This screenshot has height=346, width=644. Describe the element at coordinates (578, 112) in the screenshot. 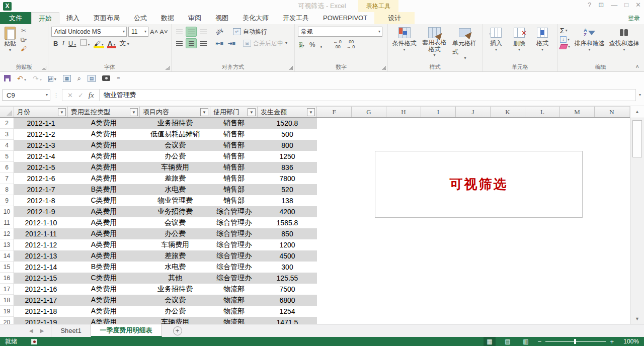

I see `column-letter-M: M` at that location.